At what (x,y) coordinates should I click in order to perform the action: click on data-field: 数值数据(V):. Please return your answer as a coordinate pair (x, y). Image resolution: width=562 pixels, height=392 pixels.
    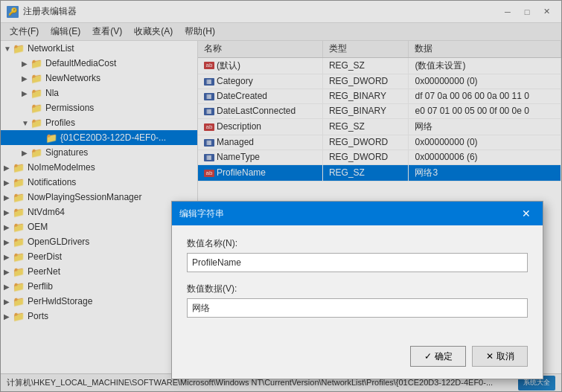
    Looking at the image, I should click on (357, 301).